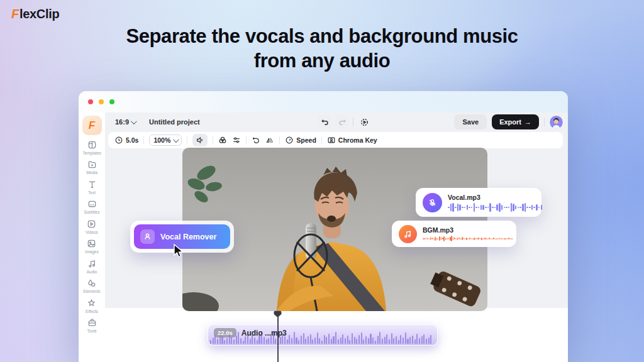 This screenshot has height=362, width=644. What do you see at coordinates (92, 224) in the screenshot?
I see `videos-icon` at bounding box center [92, 224].